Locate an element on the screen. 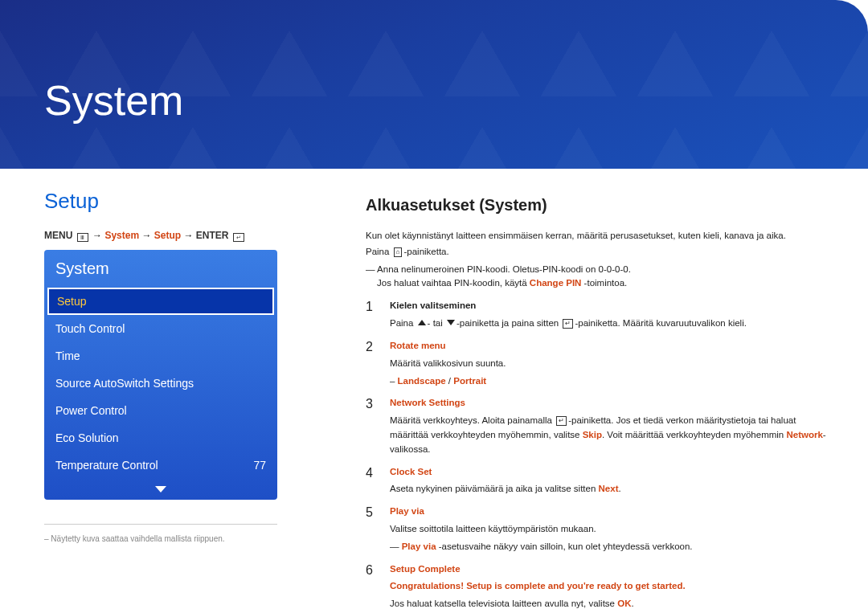  home-icon: ⌂ is located at coordinates (399, 252).